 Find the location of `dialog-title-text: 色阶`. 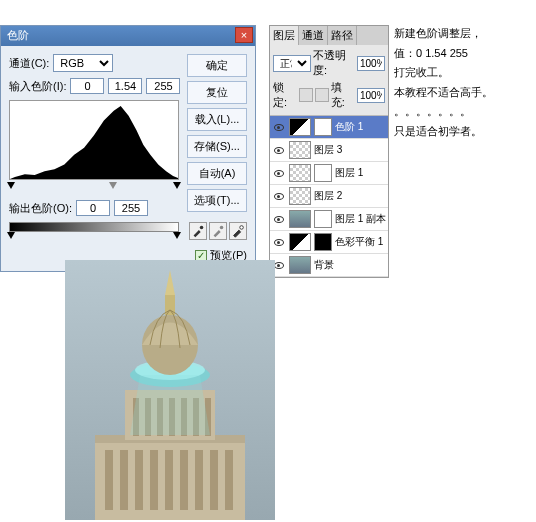

dialog-title-text: 色阶 is located at coordinates (18, 35).